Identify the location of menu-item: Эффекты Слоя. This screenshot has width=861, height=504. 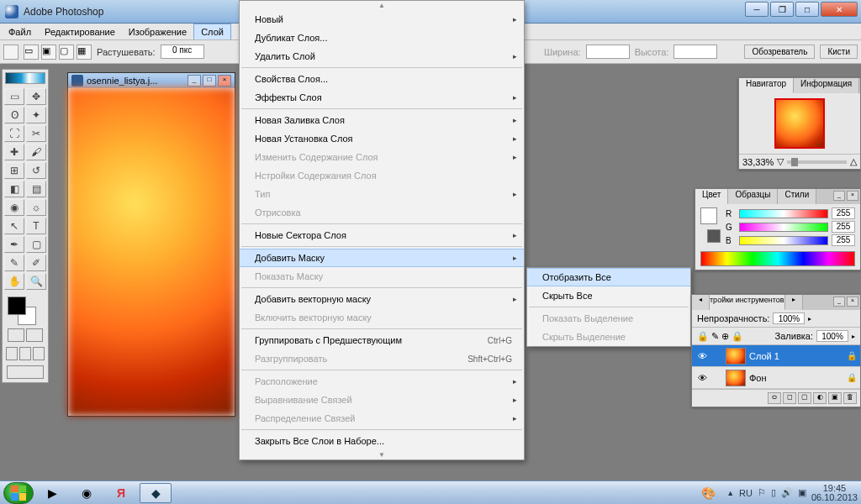
(382, 97).